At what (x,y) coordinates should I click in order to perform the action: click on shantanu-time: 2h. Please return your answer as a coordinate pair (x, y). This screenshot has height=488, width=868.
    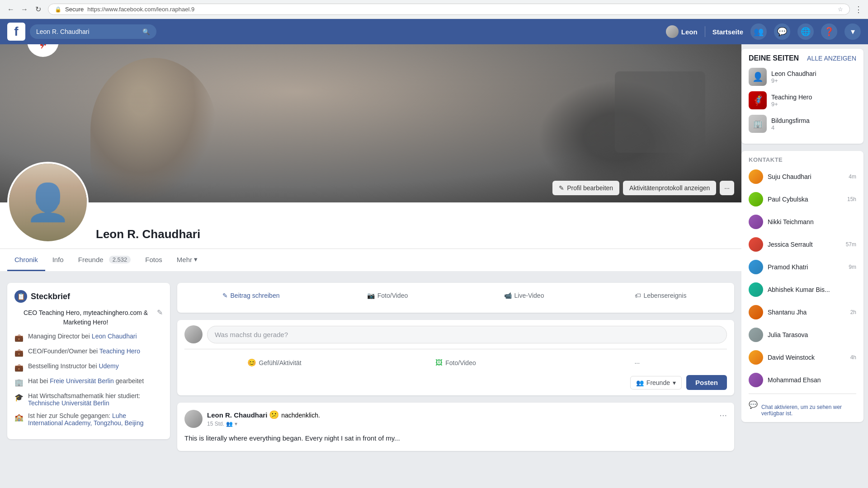
    Looking at the image, I should click on (854, 312).